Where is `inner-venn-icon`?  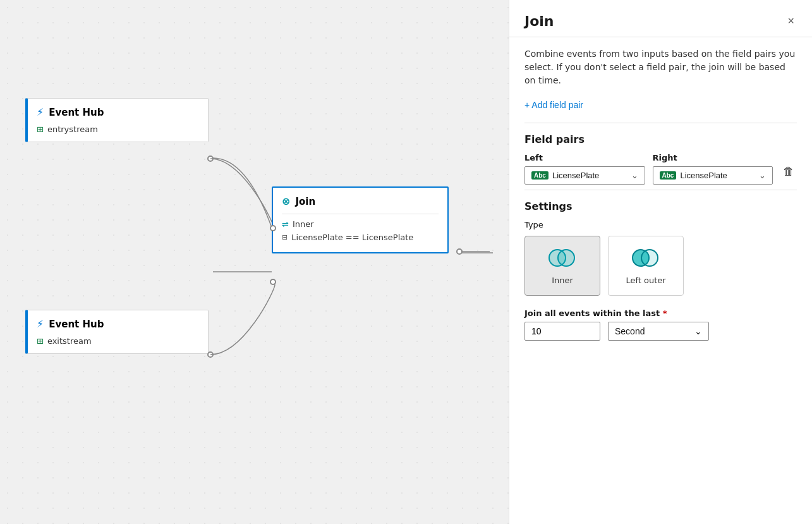
inner-venn-icon is located at coordinates (562, 258).